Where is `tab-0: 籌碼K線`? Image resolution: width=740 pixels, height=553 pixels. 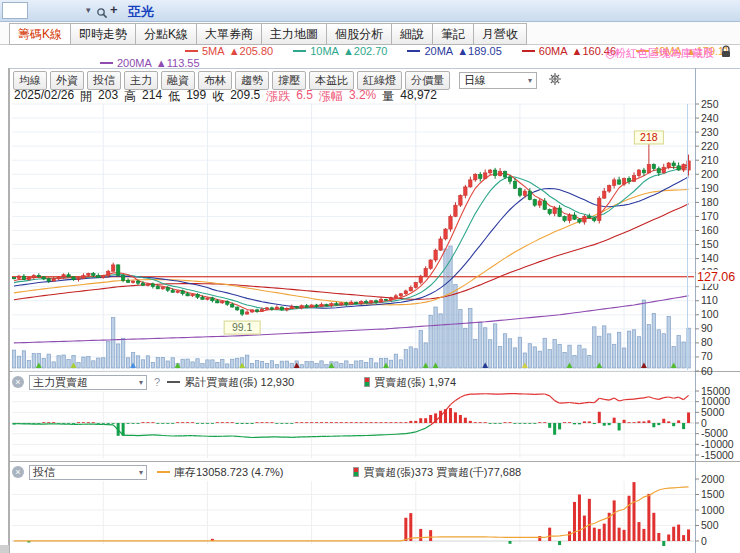
tab-0: 籌碼K線 is located at coordinates (40, 34).